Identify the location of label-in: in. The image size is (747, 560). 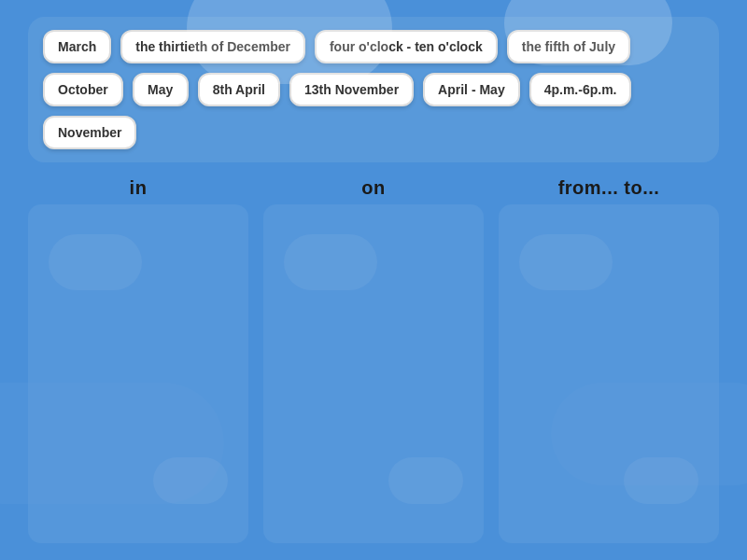
(138, 189).